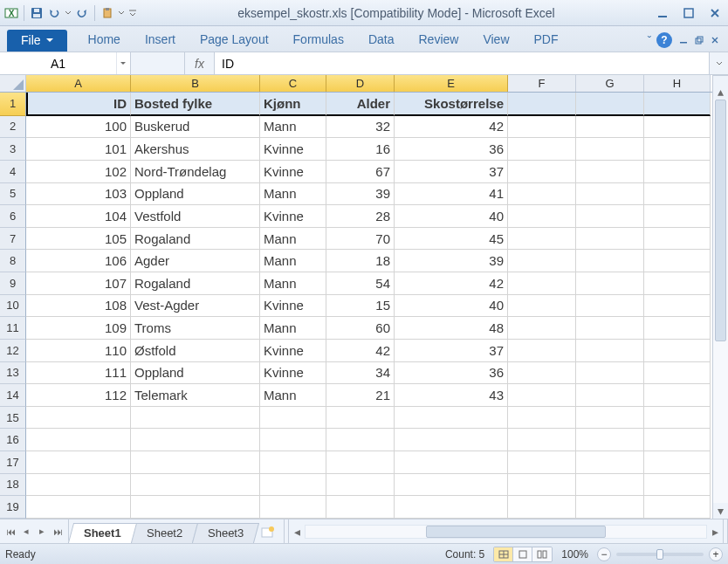  Describe the element at coordinates (196, 395) in the screenshot. I see `cell: Telemark` at that location.